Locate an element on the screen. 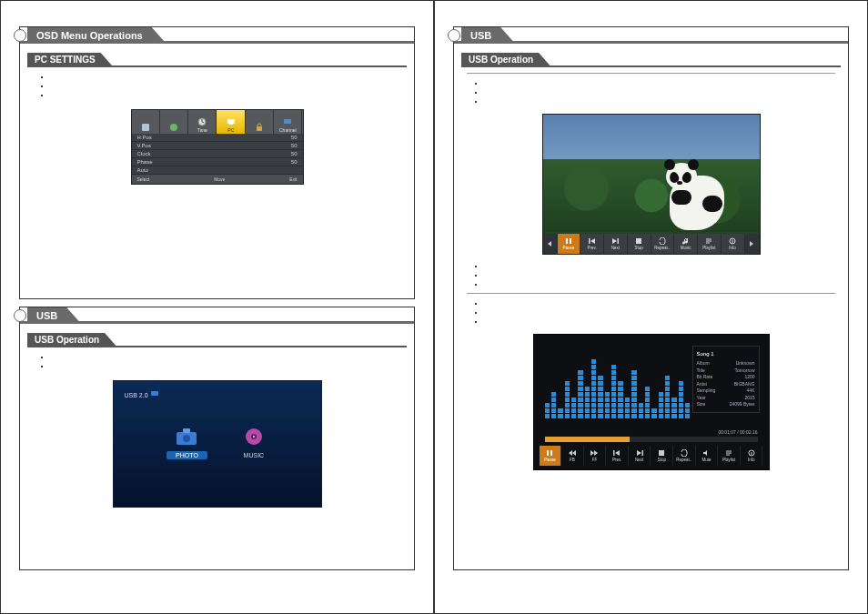 This screenshot has height=614, width=868. music-info-panel: Song 1 AlbumUnknownTitleTomorrowBit Rate… is located at coordinates (726, 379).